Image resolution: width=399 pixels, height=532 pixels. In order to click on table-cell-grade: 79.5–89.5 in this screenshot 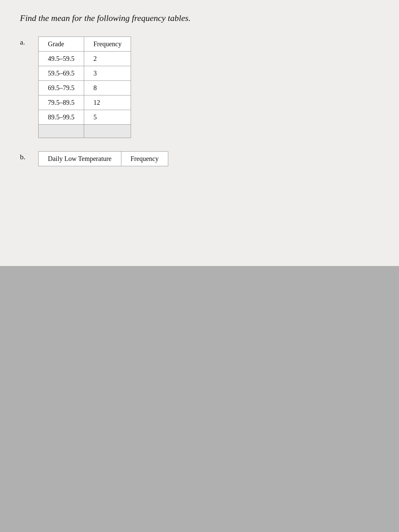, I will do `click(61, 103)`.